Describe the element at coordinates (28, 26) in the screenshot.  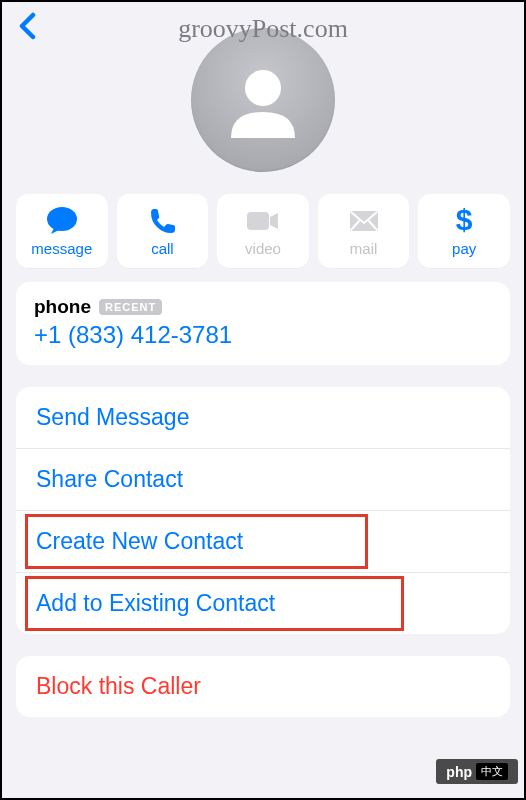
I see `chevron-left-icon` at that location.